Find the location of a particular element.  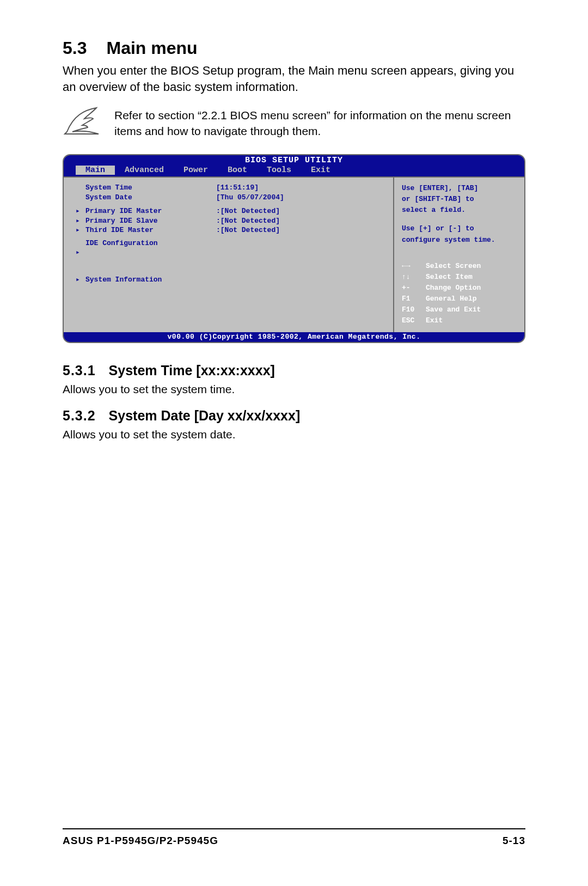

bios-row-blank-arrow: ▸ is located at coordinates (232, 253).